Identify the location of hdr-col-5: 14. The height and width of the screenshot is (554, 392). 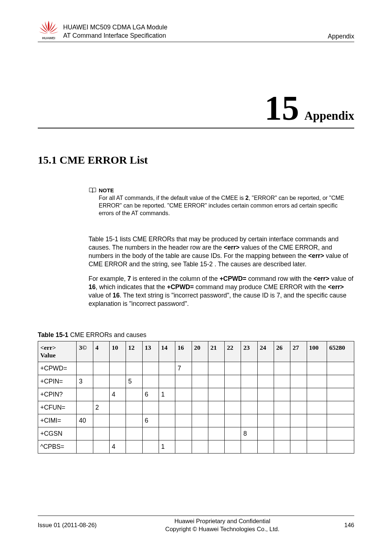
(167, 352).